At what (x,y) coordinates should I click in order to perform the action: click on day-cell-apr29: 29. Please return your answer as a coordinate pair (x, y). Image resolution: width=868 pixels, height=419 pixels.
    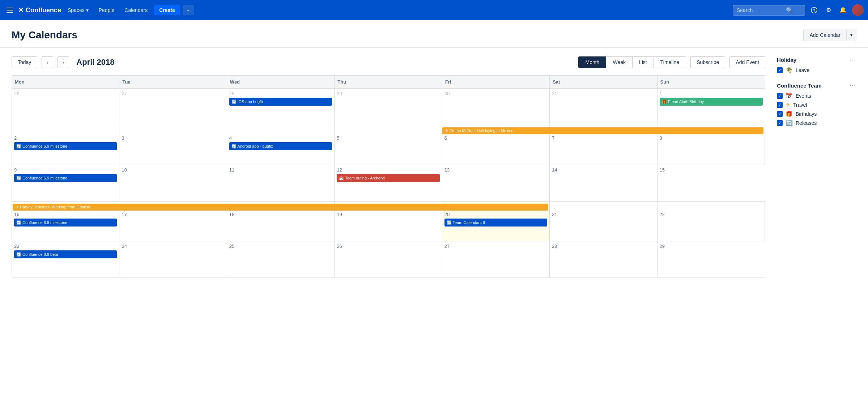
    Looking at the image, I should click on (711, 259).